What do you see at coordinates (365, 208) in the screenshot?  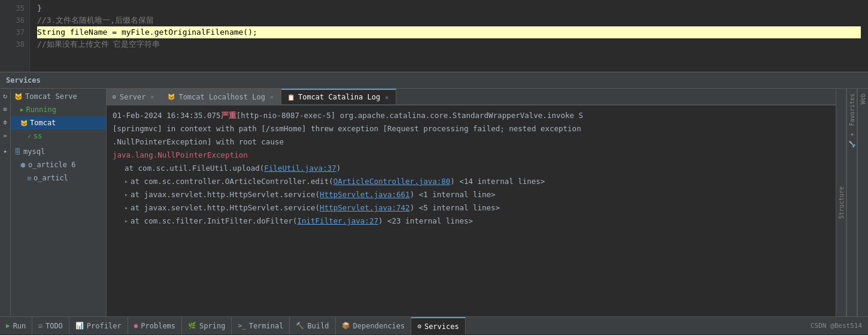 I see `httpservlet2-link: HttpServlet.java:742` at bounding box center [365, 208].